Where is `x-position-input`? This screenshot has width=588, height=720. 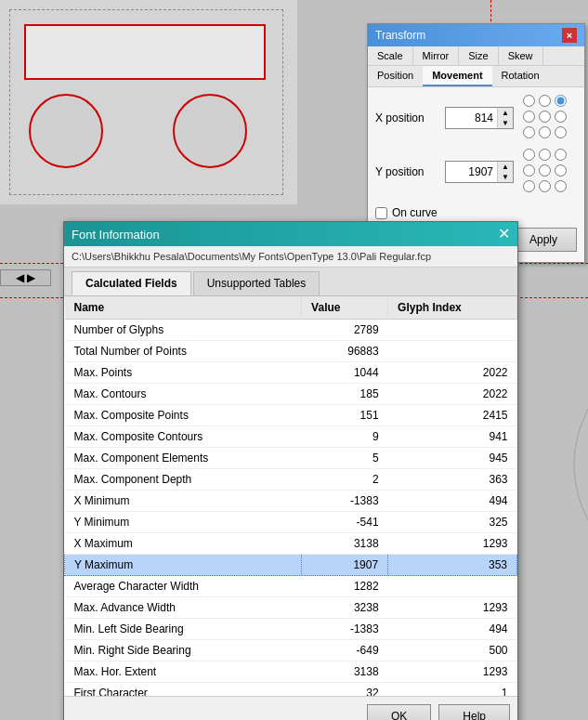
x-position-input is located at coordinates (472, 118).